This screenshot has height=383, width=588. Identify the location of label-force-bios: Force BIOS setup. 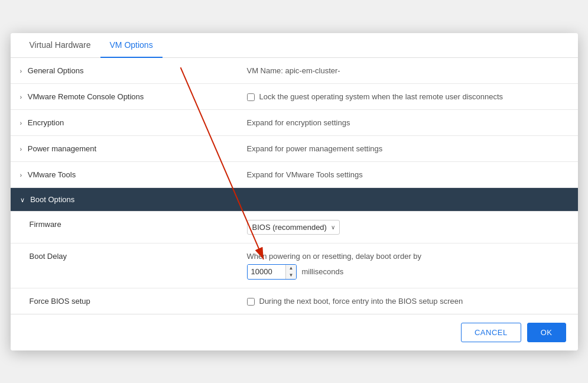
(60, 301).